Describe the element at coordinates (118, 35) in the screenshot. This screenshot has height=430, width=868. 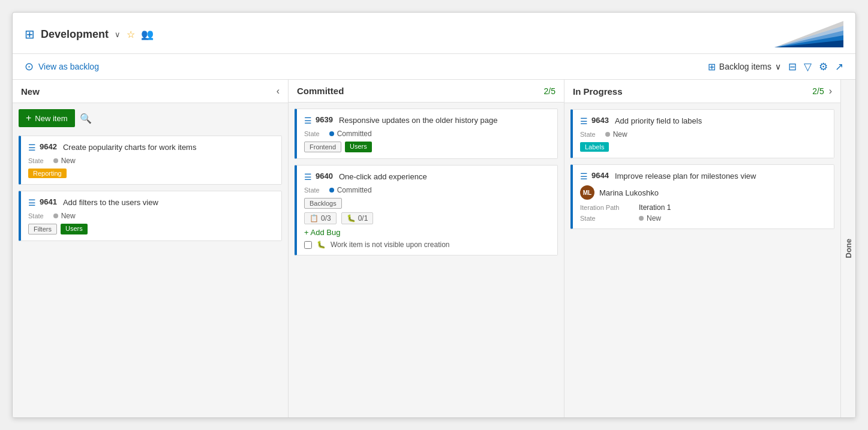
I see `title-chevron-icon: ∨` at that location.